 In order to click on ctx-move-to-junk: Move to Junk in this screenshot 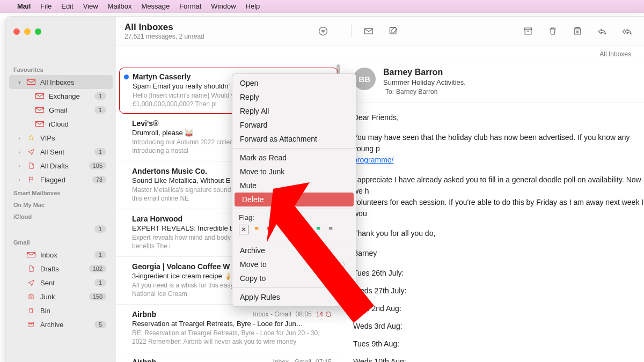, I will do `click(294, 172)`.